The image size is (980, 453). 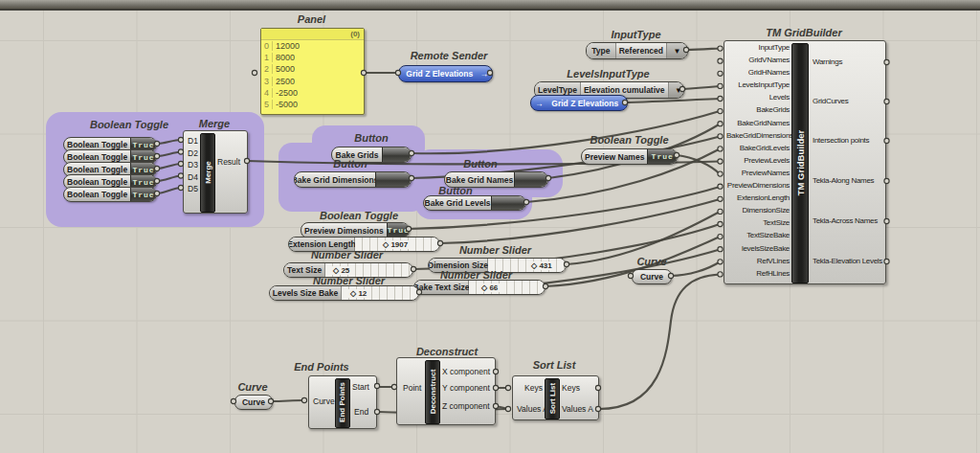 What do you see at coordinates (586, 103) in the screenshot?
I see `remote-receiver-text: Grid Z Elevations` at bounding box center [586, 103].